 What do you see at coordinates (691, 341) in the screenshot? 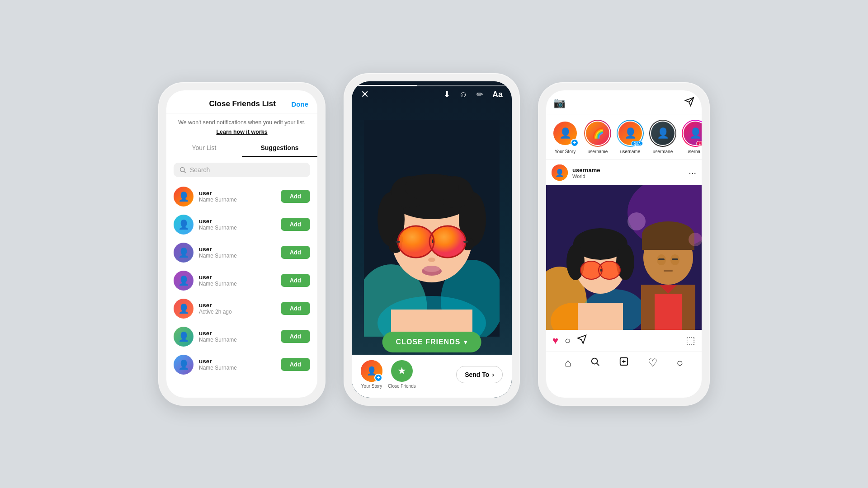
I see `bookmark-icon: ⬚` at bounding box center [691, 341].